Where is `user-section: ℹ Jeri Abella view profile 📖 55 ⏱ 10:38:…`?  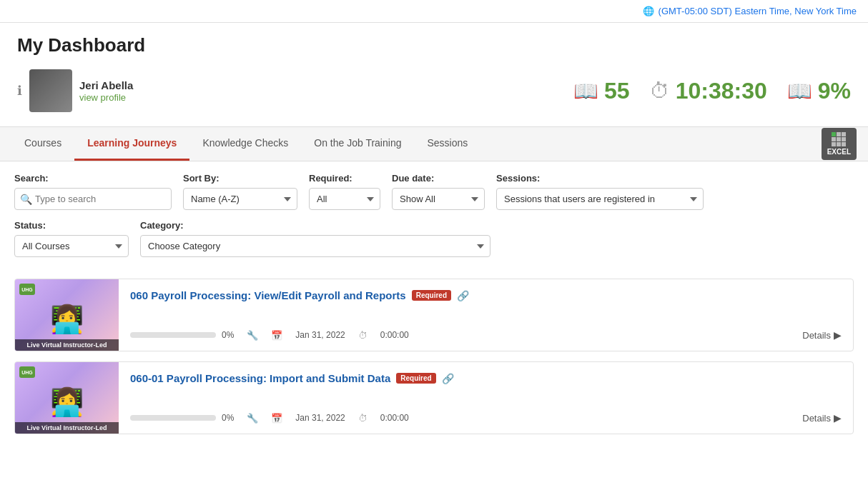
user-section: ℹ Jeri Abella view profile 📖 55 ⏱ 10:38:… is located at coordinates (434, 91).